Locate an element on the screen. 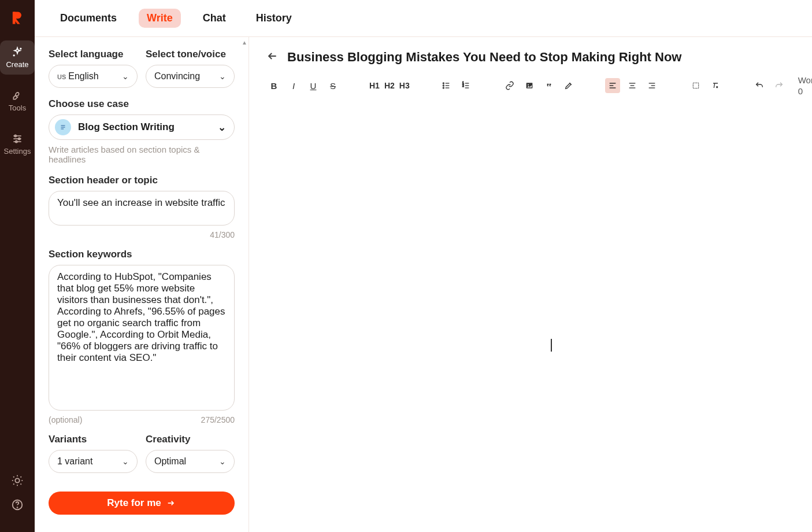 This screenshot has width=812, height=532. align-left-icon is located at coordinates (613, 86).